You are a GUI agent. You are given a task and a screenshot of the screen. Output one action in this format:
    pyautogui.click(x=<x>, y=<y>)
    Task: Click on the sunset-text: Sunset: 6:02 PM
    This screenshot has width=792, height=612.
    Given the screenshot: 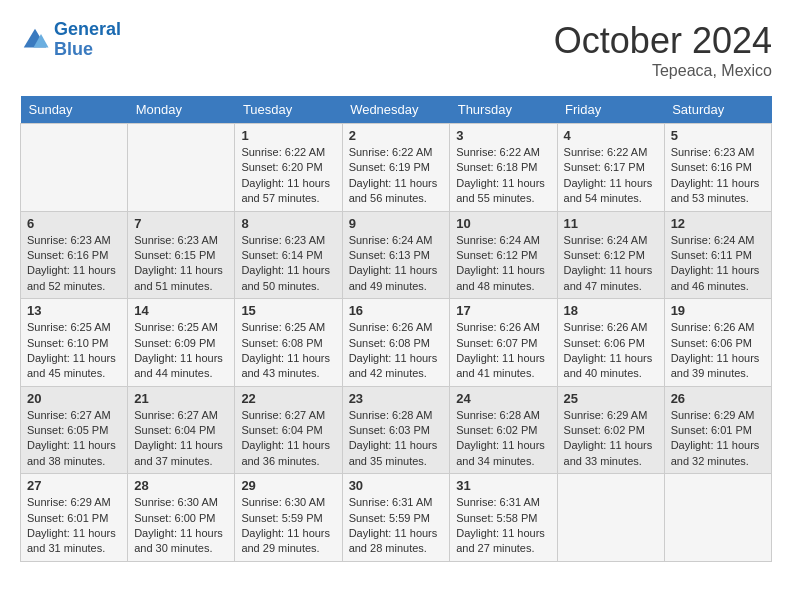 What is the action you would take?
    pyautogui.click(x=604, y=430)
    